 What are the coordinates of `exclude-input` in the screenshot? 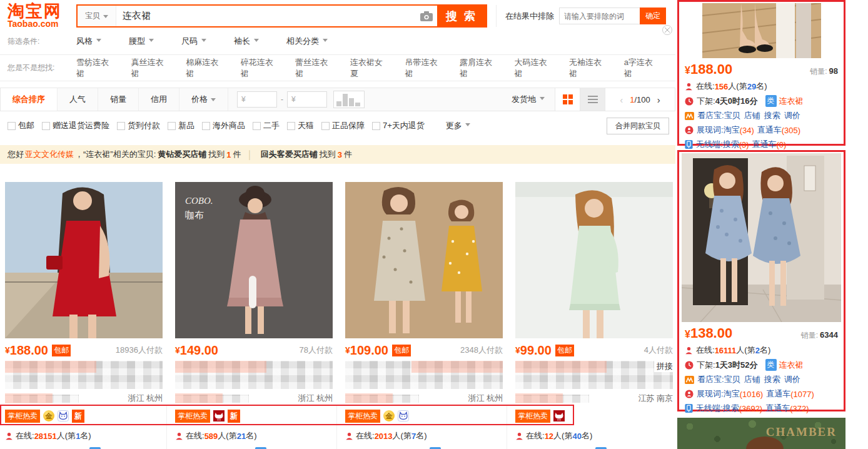 It's located at (600, 16).